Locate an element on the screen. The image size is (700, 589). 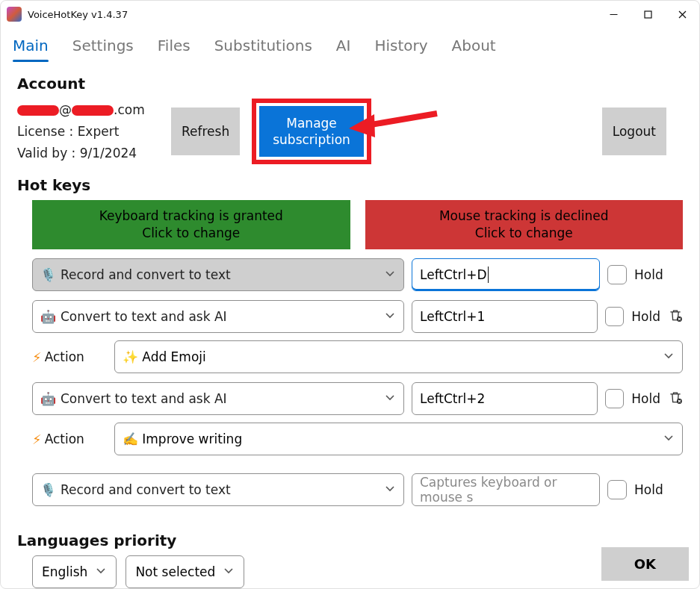
tab-settings: Settings is located at coordinates (103, 48).